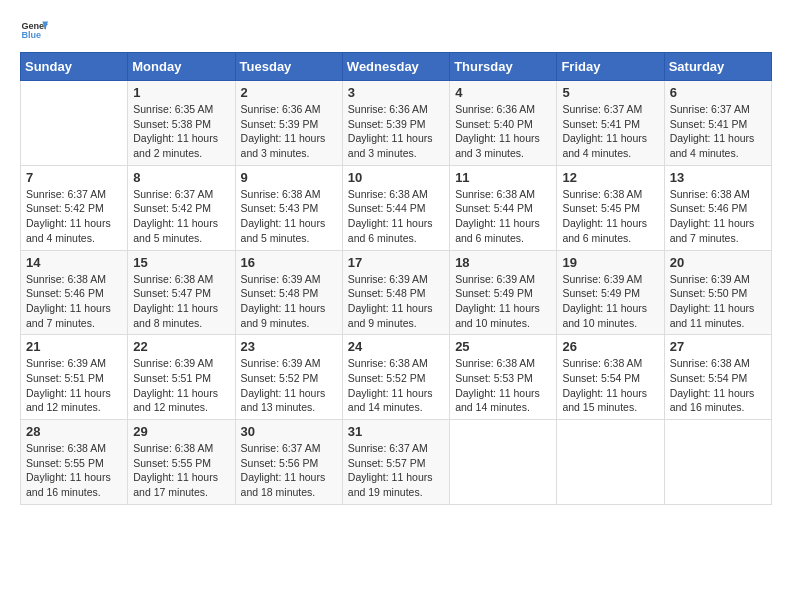  I want to click on day-info: Sunrise: 6:38 AMSunset: 5:46 PMDaylight:…, so click(74, 302).